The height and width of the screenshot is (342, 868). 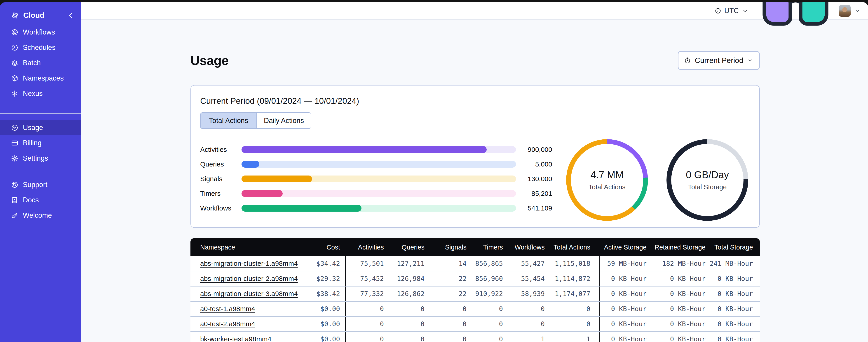 What do you see at coordinates (445, 247) in the screenshot?
I see `column-header-signals: Signals` at bounding box center [445, 247].